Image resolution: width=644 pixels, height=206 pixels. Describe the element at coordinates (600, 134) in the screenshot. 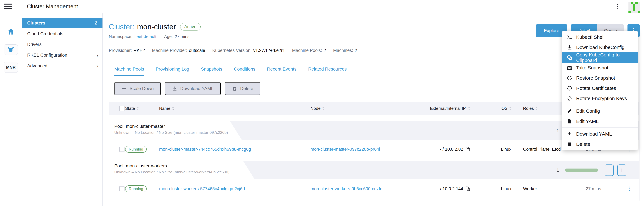

I see `menu-item-download-yaml: Download YAML` at that location.